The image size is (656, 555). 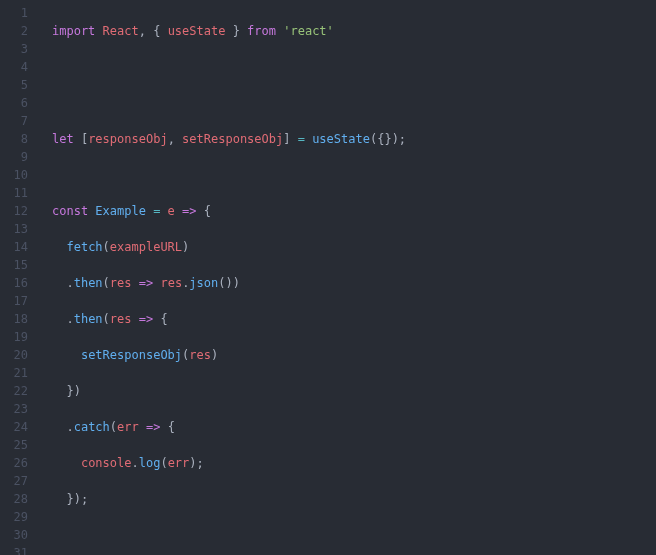 What do you see at coordinates (14, 391) in the screenshot?
I see `line-number: 22` at bounding box center [14, 391].